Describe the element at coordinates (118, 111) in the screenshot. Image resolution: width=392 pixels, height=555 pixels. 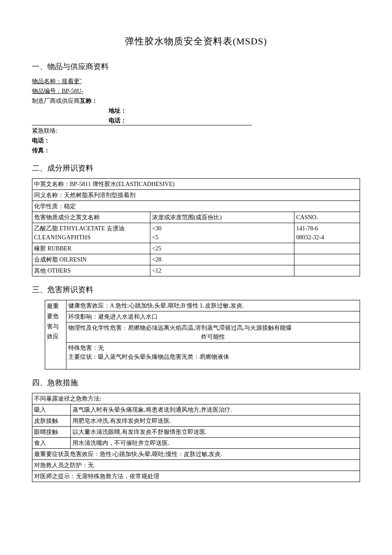
I see `addr-bold: 地址：` at that location.